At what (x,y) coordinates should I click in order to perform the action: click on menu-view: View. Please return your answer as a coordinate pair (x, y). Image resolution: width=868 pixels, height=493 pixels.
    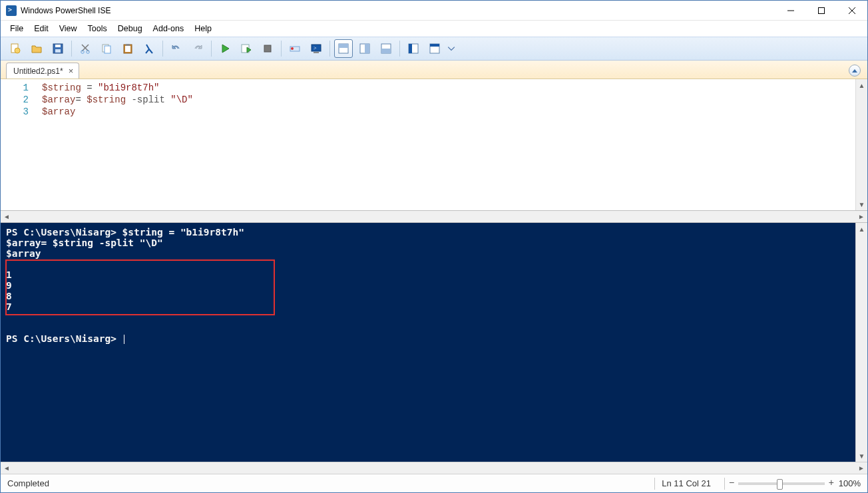
    Looking at the image, I should click on (68, 29).